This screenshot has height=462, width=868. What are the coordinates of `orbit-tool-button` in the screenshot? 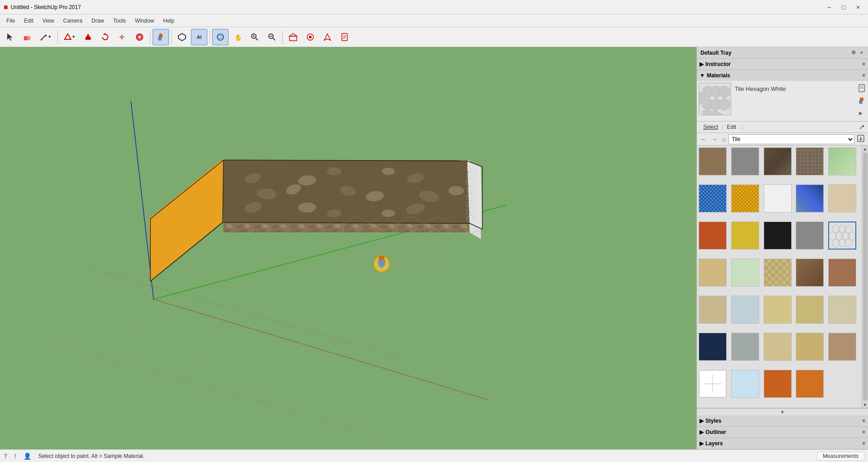 It's located at (220, 37).